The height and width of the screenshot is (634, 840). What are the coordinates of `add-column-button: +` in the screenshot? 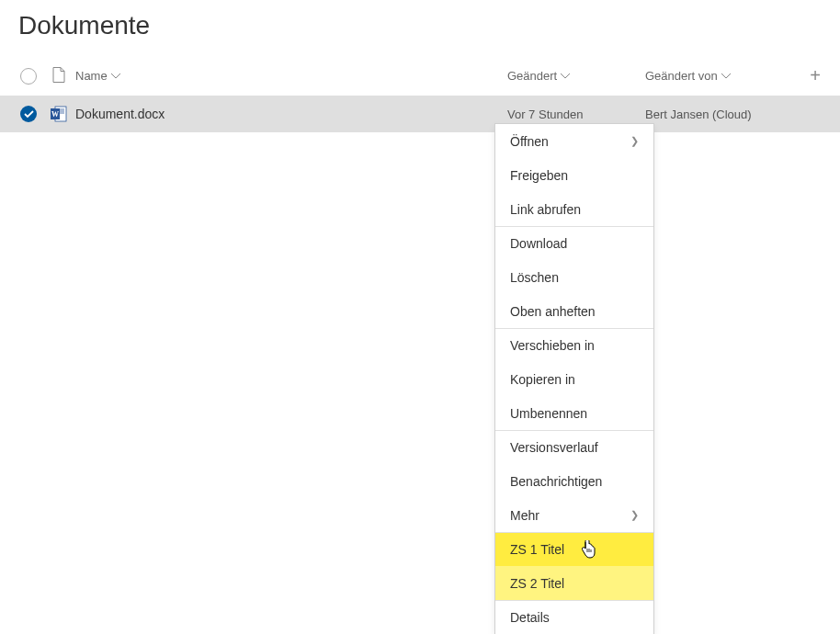 It's located at (815, 75).